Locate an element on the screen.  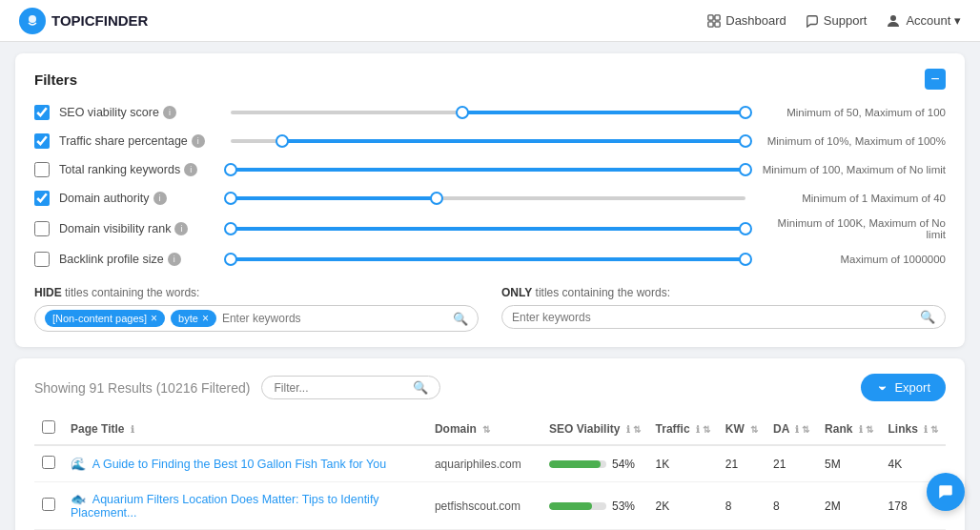
info-icon-domain-authority: i is located at coordinates (160, 198).